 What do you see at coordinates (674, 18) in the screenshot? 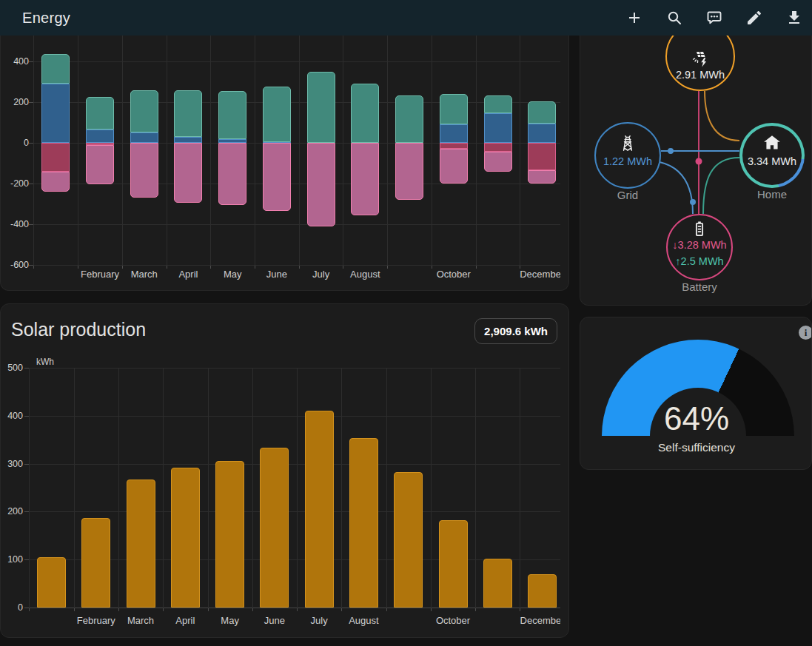
I see `search-icon` at bounding box center [674, 18].